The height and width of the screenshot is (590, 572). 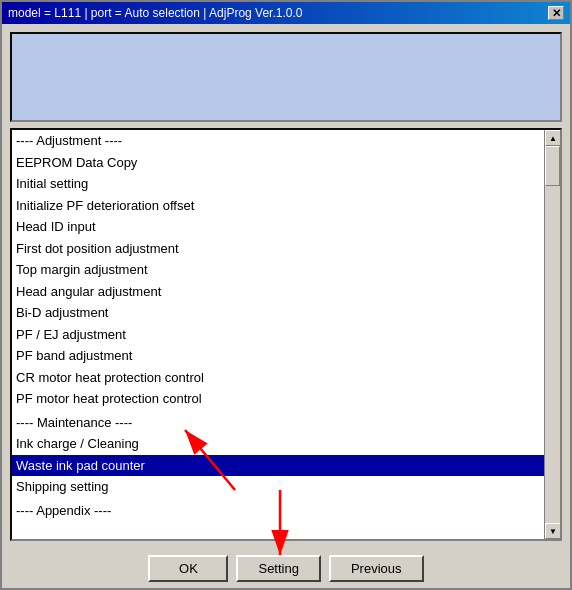 I want to click on list-item: CR motor heat protection control, so click(x=278, y=378).